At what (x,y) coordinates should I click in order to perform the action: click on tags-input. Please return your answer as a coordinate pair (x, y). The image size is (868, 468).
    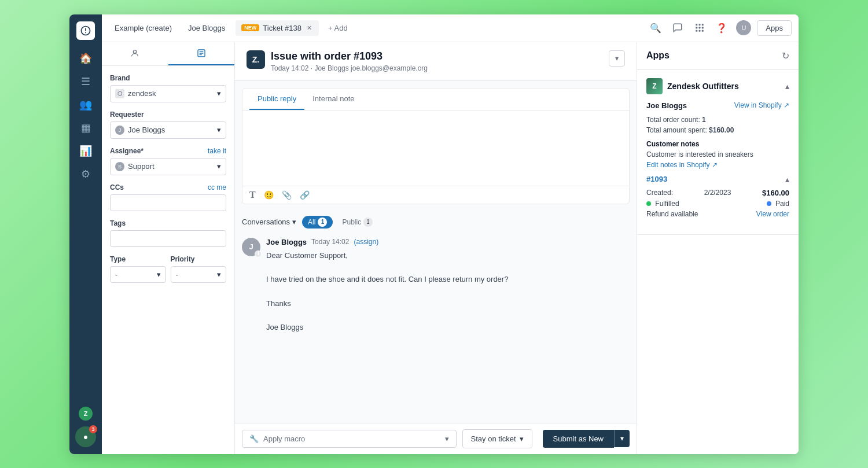
    Looking at the image, I should click on (168, 238).